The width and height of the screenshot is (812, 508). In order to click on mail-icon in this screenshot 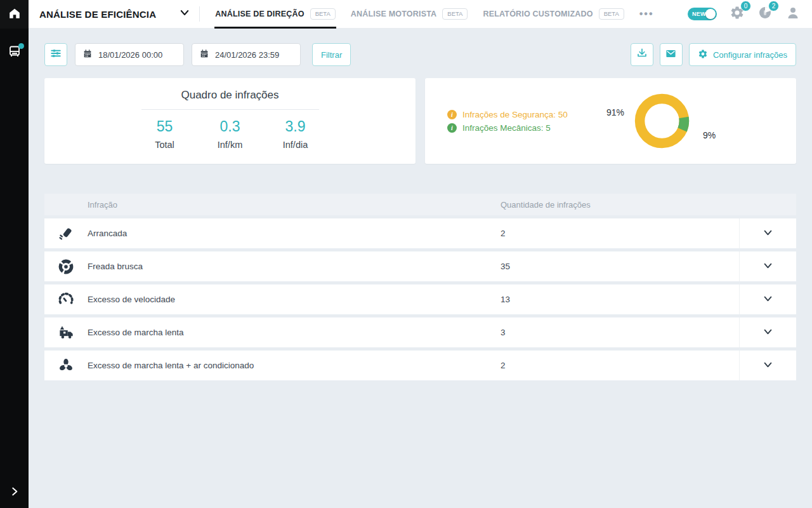, I will do `click(671, 55)`.